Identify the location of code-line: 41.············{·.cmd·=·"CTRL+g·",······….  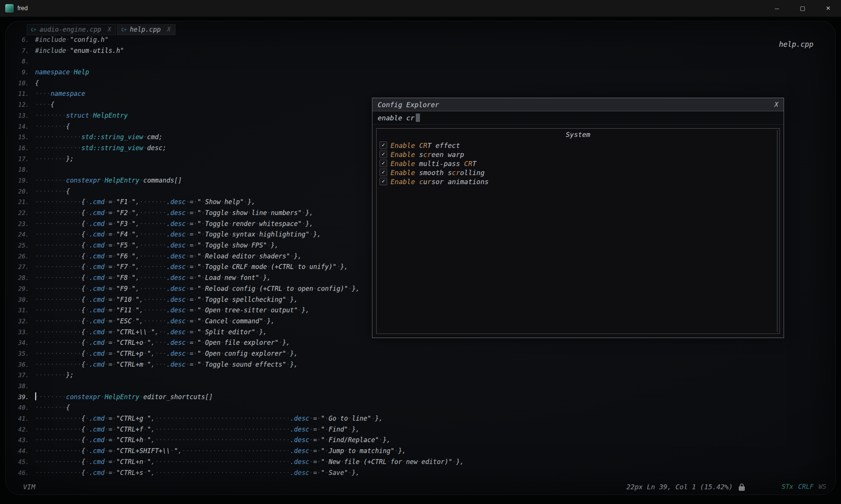
(238, 419).